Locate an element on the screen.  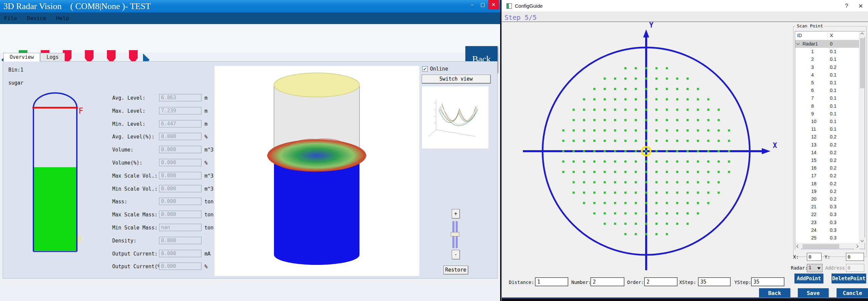
vertical-scrollbar-thumb is located at coordinates (862, 63).